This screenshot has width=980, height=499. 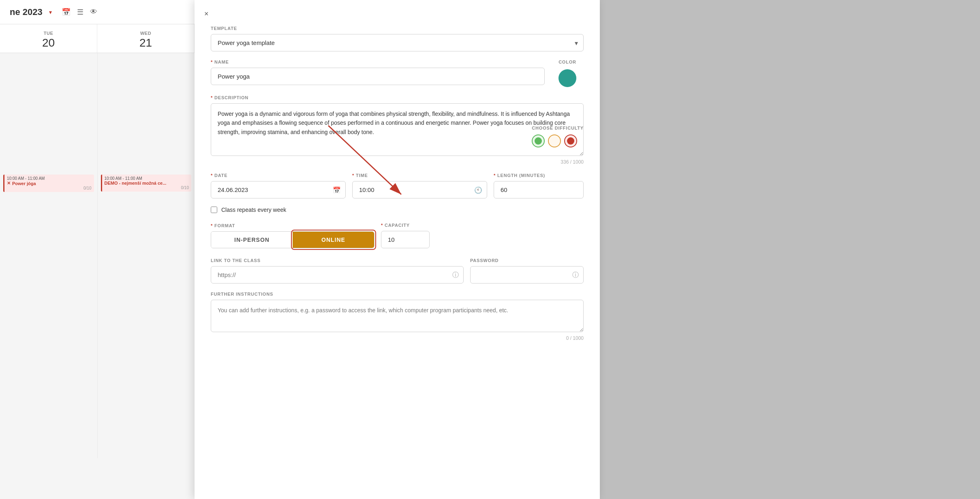 What do you see at coordinates (478, 190) in the screenshot?
I see `clock-icon: 🕙` at bounding box center [478, 190].